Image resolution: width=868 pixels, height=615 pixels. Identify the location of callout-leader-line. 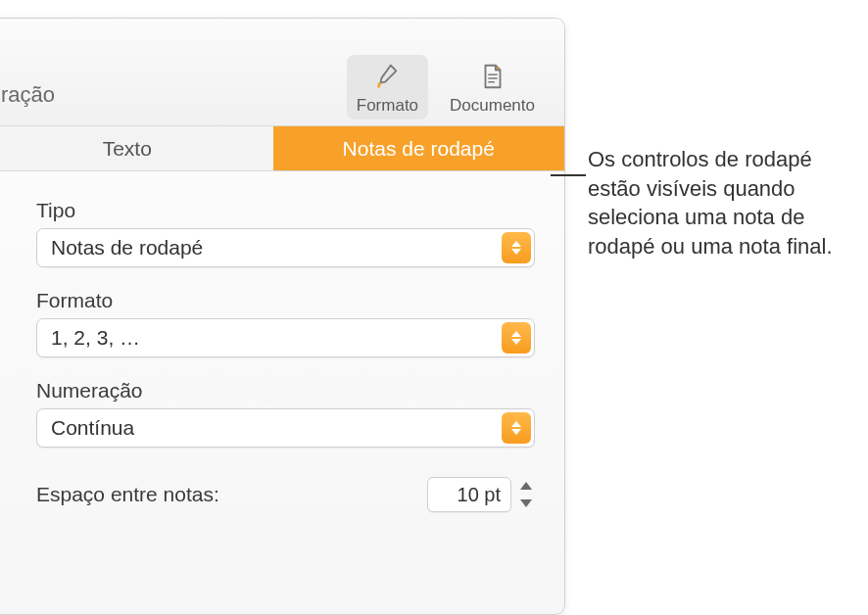
(568, 175).